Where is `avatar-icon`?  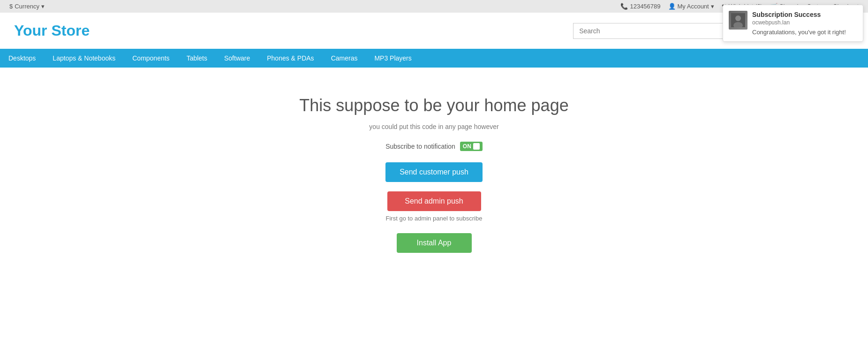 avatar-icon is located at coordinates (738, 20).